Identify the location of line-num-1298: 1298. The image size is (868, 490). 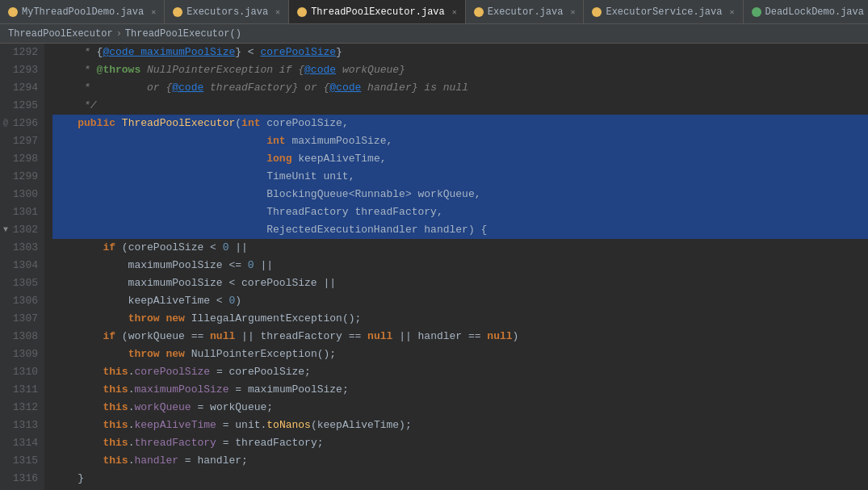
(23, 159).